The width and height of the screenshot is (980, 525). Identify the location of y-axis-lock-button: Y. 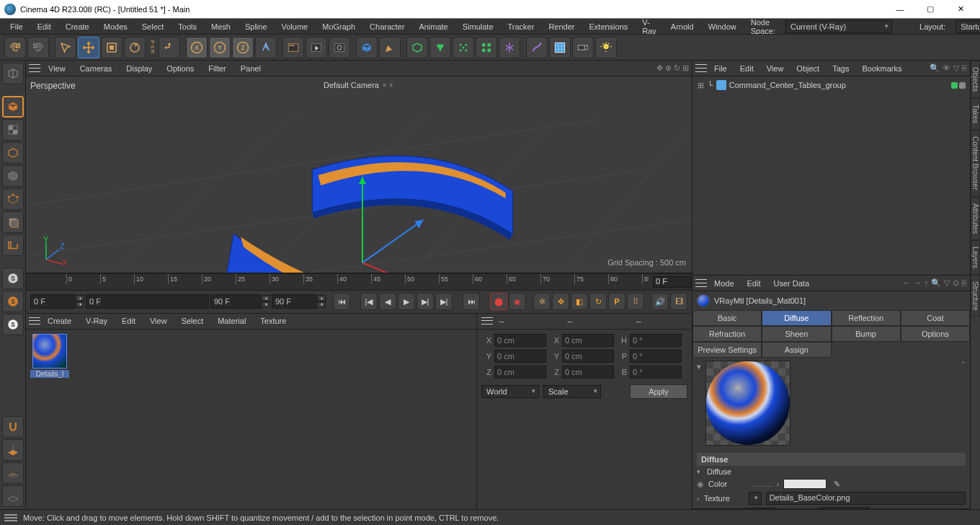
(220, 48).